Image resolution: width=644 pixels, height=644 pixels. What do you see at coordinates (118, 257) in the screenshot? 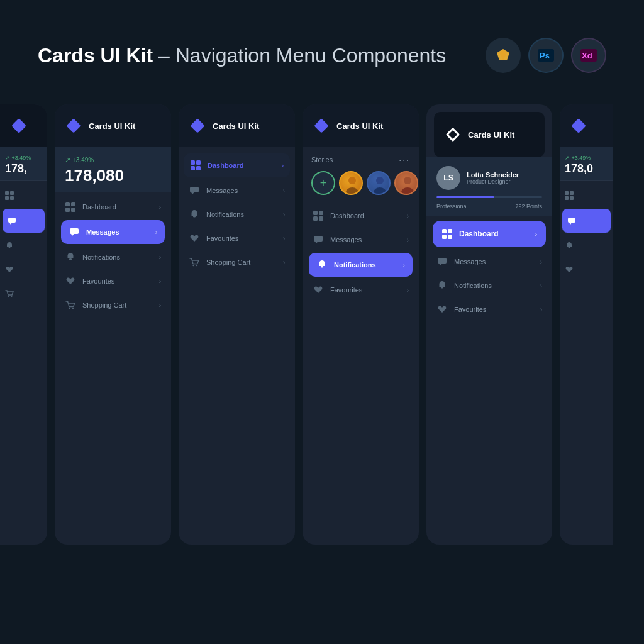
I see `nav-notifications-2-label: Notifications` at bounding box center [118, 257].